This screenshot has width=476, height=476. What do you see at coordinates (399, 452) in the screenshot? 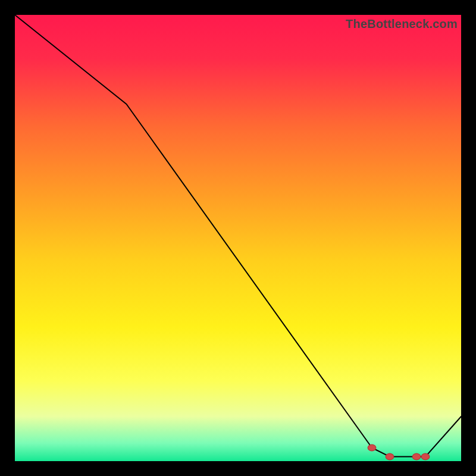
I see `markers-group` at bounding box center [399, 452].